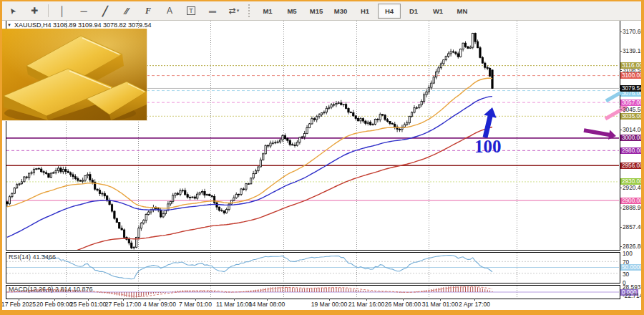 This screenshot has width=644, height=315. What do you see at coordinates (250, 11) in the screenshot?
I see `toolbar-drag-handle` at bounding box center [250, 11].